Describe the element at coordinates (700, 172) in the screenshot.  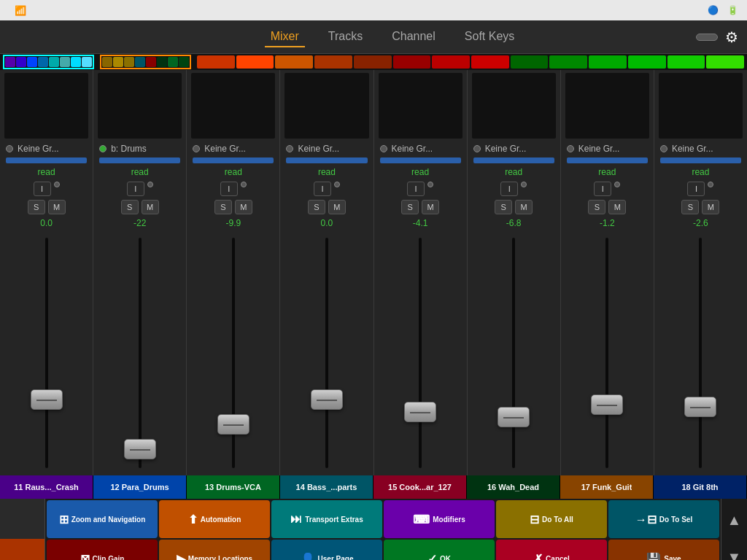
I see `automation-label-18: read` at that location.